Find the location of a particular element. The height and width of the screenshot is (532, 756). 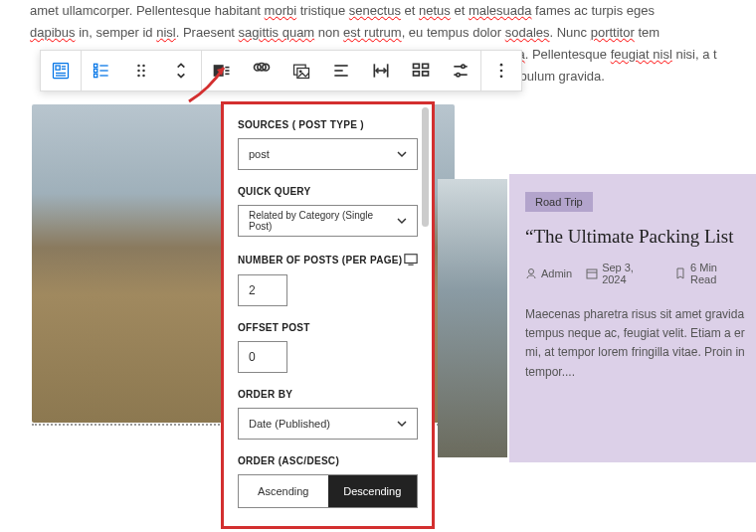

ignore-sticky-toggle is located at coordinates (256, 527).